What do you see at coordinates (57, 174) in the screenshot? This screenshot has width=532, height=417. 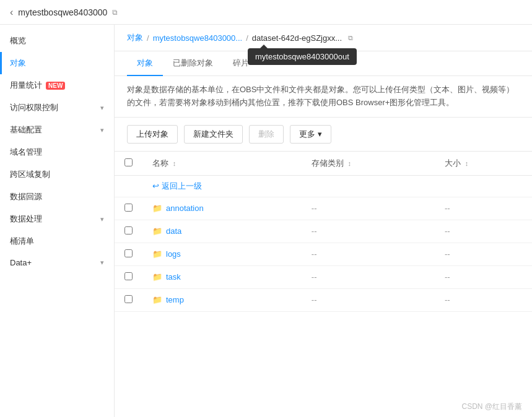 I see `sidebar-item-cross-region: 跨区域复制` at bounding box center [57, 174].